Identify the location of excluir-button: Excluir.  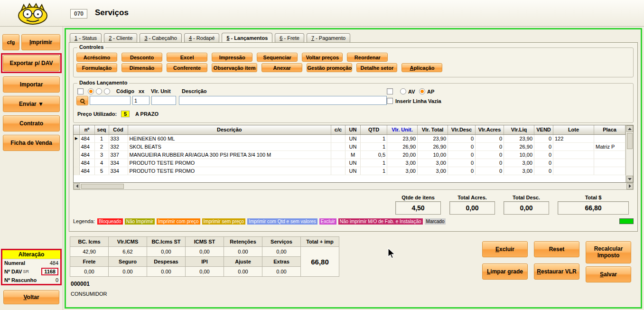
(505, 249).